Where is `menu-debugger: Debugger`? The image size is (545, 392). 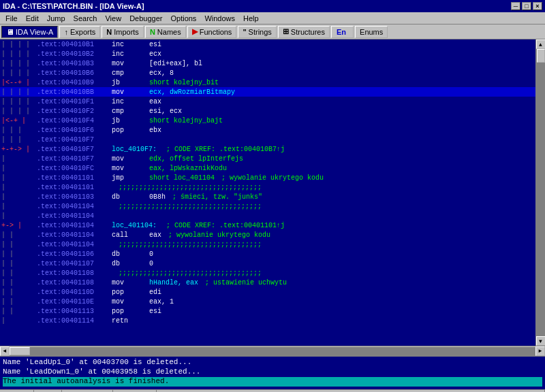 menu-debugger: Debugger is located at coordinates (146, 18).